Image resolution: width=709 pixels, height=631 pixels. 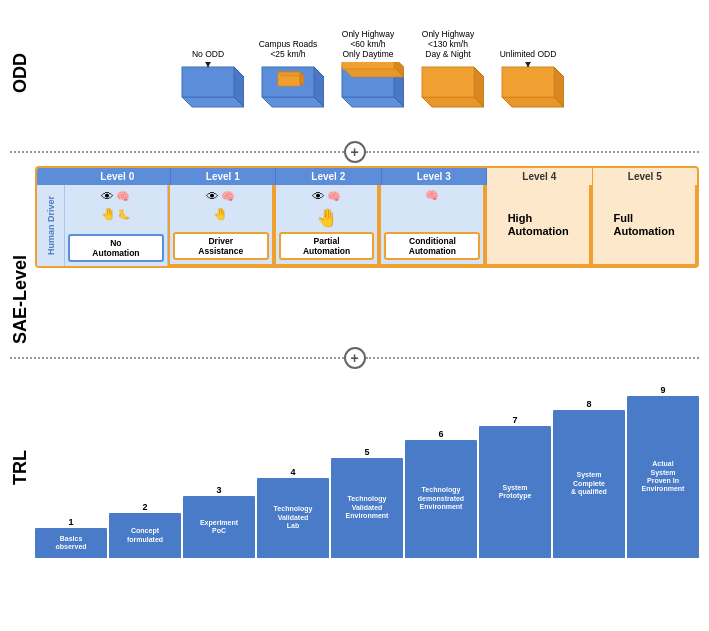 I want to click on trl-bar-group-9: 9ActualSystemProven InEnvironment, so click(x=663, y=472).